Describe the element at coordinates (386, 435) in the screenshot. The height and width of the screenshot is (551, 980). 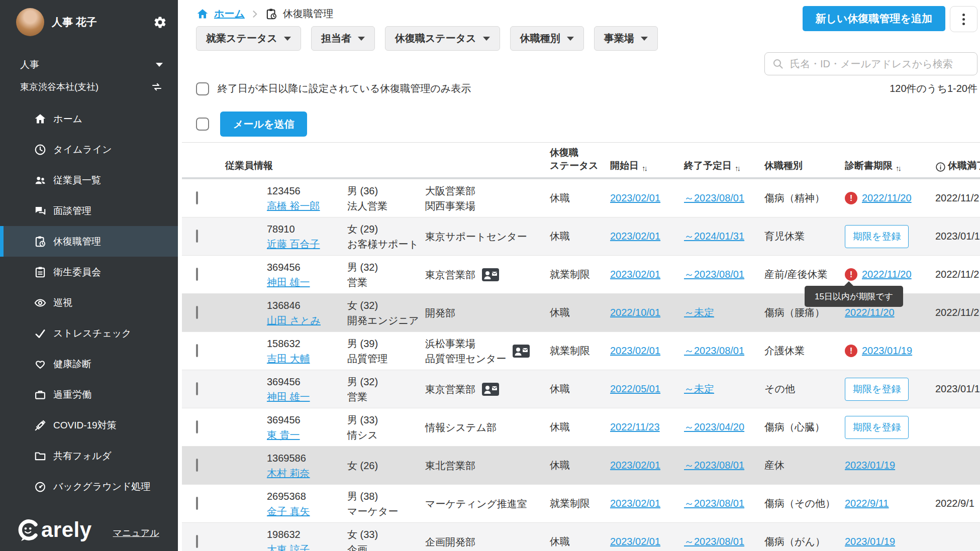
I see `job-title: 情シス` at that location.